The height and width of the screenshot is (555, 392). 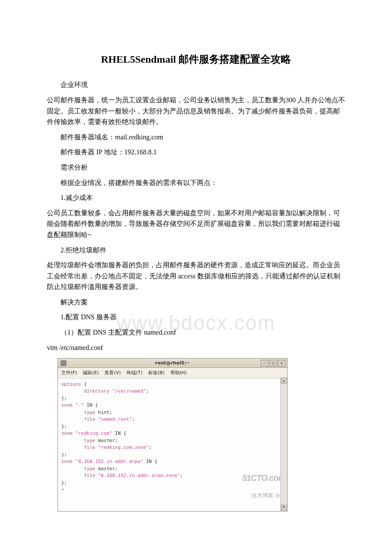 What do you see at coordinates (91, 373) in the screenshot?
I see `menu-edit: 编辑(E)` at bounding box center [91, 373].